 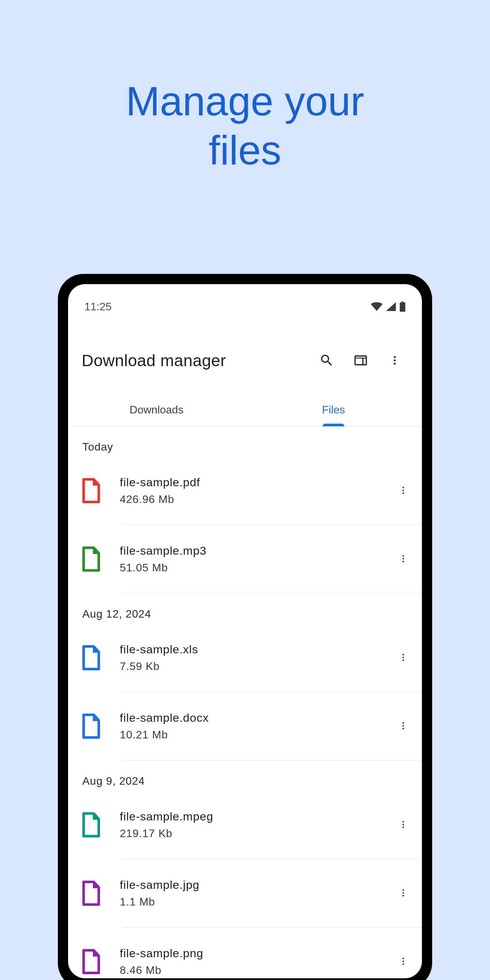 What do you see at coordinates (245, 348) in the screenshot?
I see `app-bar: Download manager` at bounding box center [245, 348].